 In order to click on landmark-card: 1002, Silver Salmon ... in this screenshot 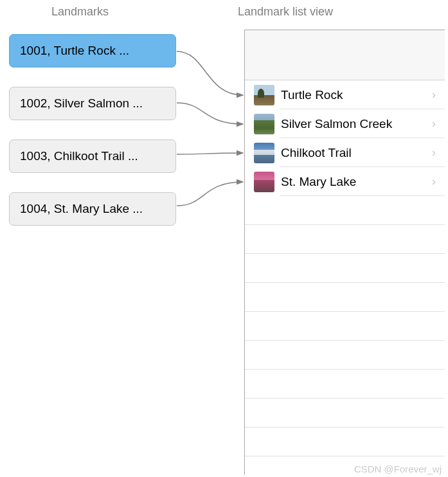, I will do `click(93, 104)`.